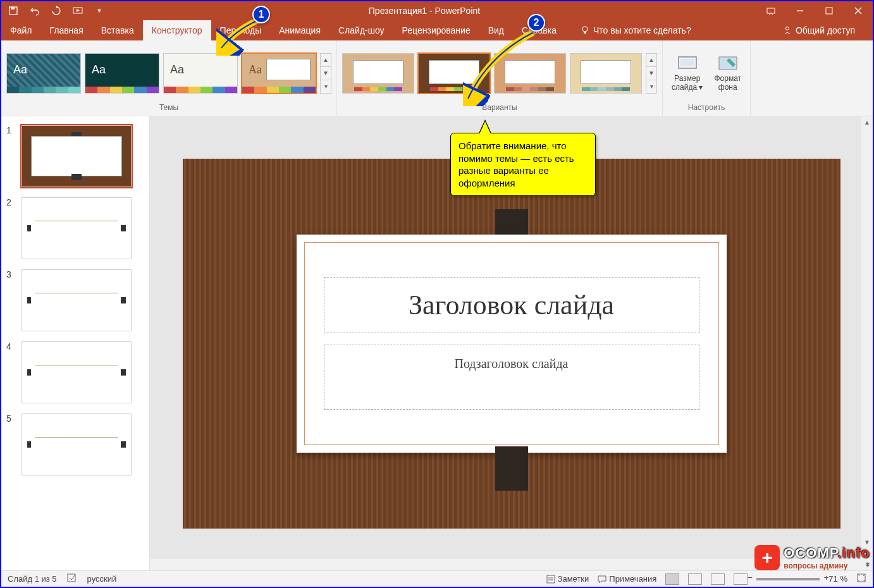 This screenshot has width=874, height=588. I want to click on undo-button, so click(35, 11).